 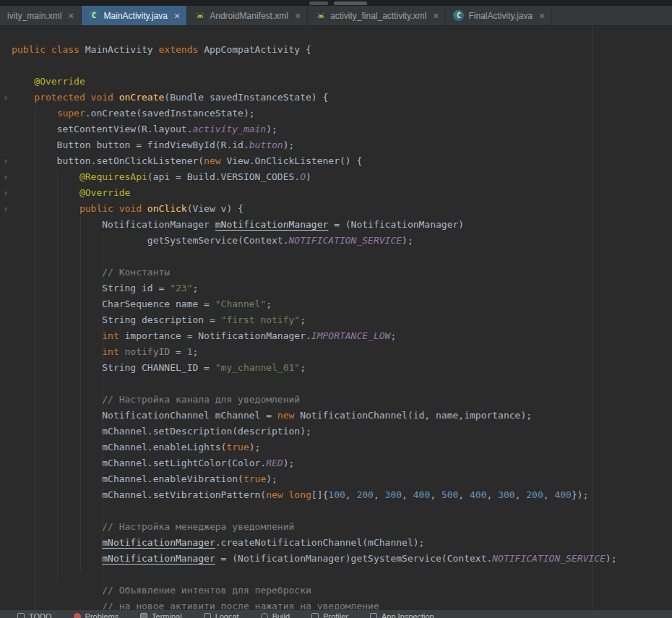 What do you see at coordinates (336, 463) in the screenshot?
I see `code-line: mChannel.setLightColor(Color.RED);` at bounding box center [336, 463].